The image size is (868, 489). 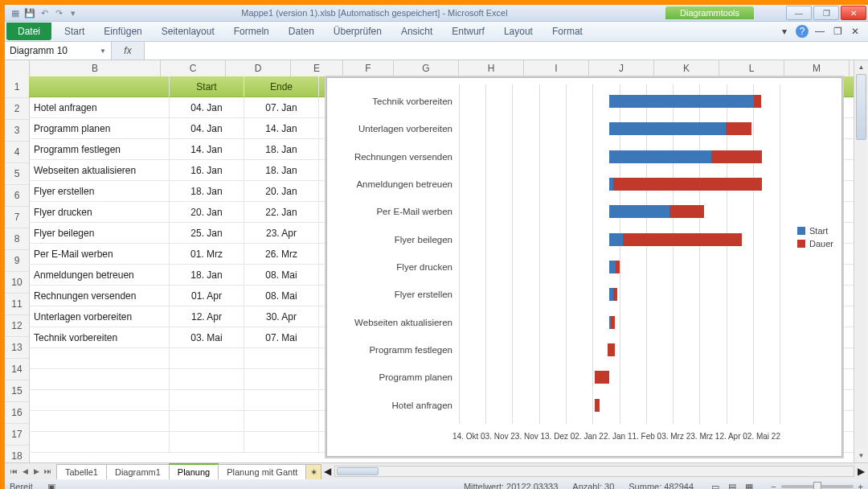 I want to click on cell: 07. Mai, so click(x=281, y=338).